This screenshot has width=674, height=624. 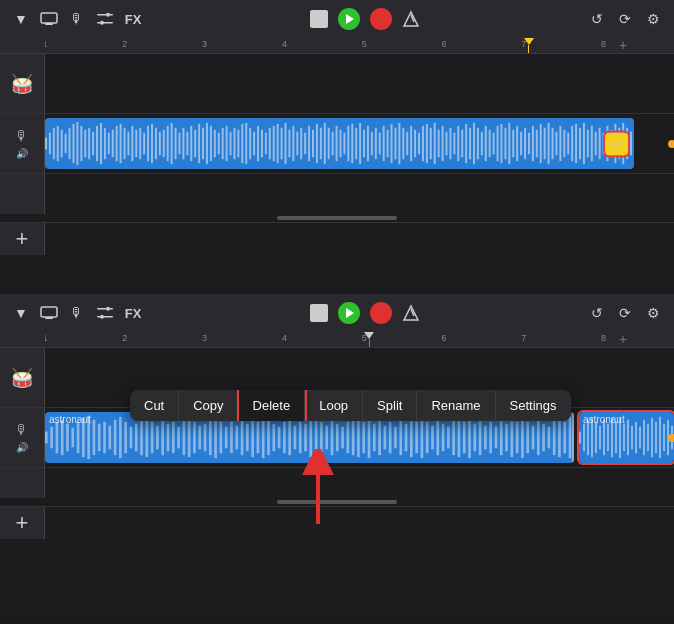 I want to click on loop-icon-bottom: ⟳, so click(x=625, y=313).